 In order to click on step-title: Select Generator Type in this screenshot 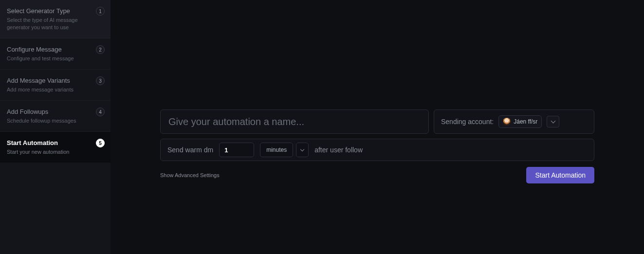, I will do `click(46, 11)`.